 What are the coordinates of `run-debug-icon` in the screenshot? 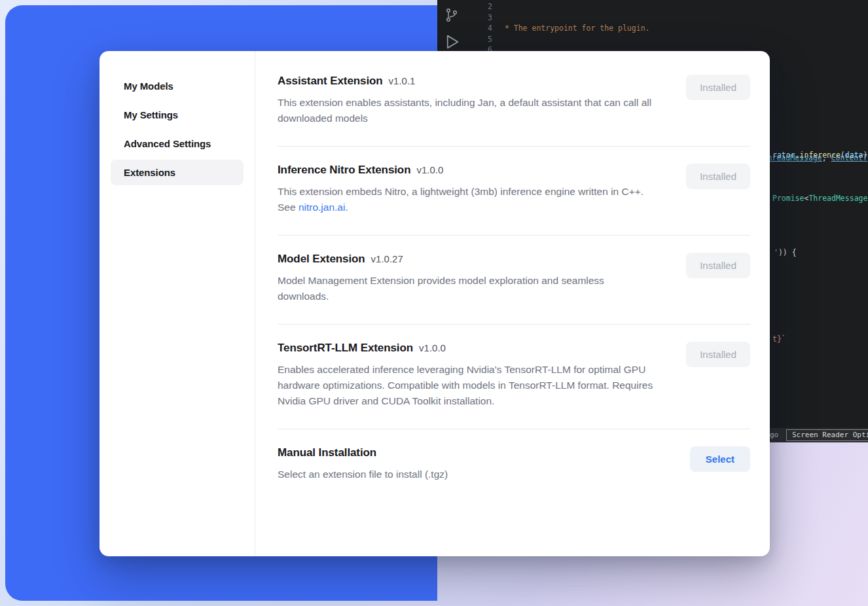 It's located at (452, 42).